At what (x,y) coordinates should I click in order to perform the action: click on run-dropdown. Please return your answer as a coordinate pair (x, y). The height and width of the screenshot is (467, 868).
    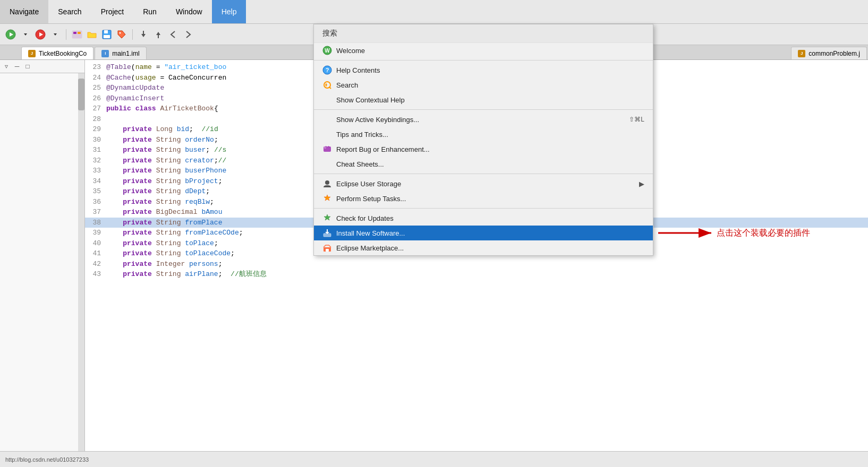
    Looking at the image, I should click on (25, 34).